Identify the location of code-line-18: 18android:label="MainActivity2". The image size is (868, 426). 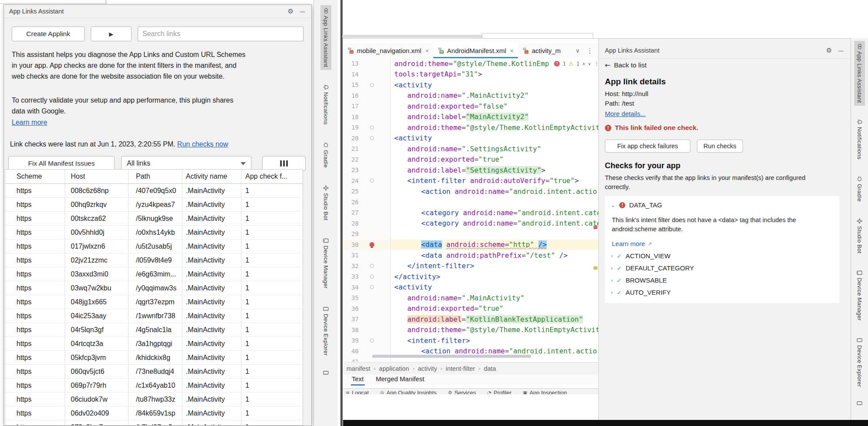
(471, 117).